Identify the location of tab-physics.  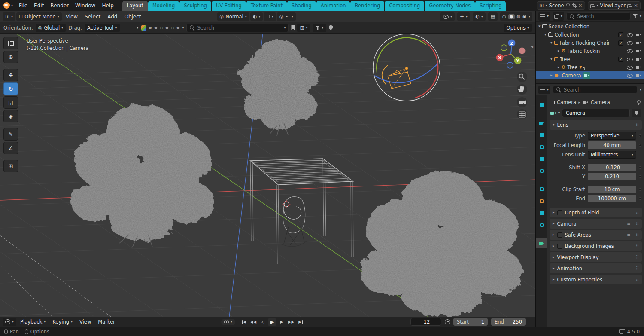
(542, 225).